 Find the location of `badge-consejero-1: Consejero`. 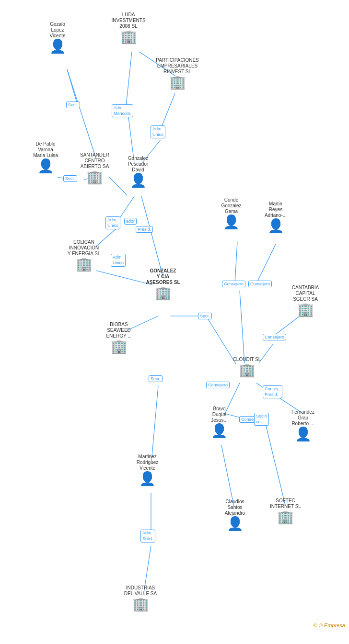

badge-consejero-1: Consejero is located at coordinates (234, 284).